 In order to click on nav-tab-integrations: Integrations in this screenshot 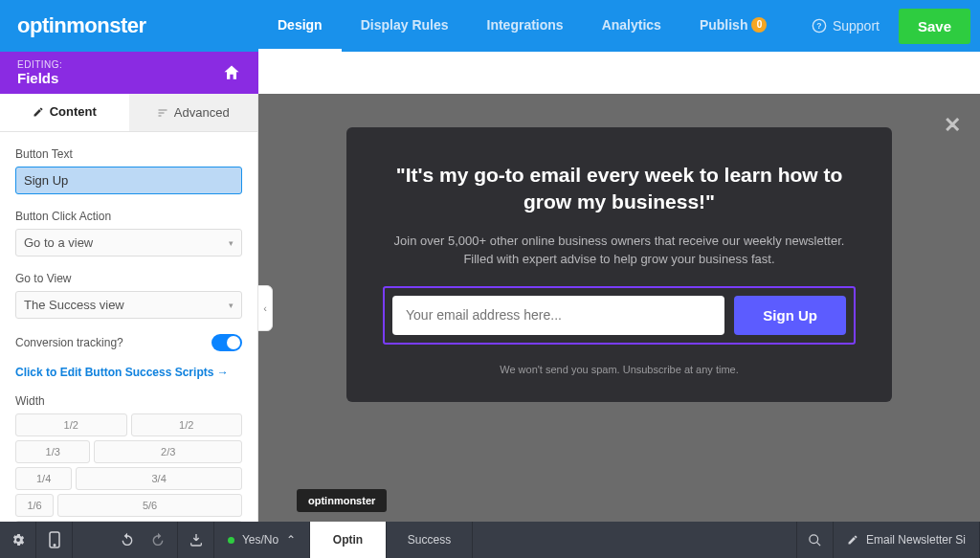, I will do `click(525, 26)`.